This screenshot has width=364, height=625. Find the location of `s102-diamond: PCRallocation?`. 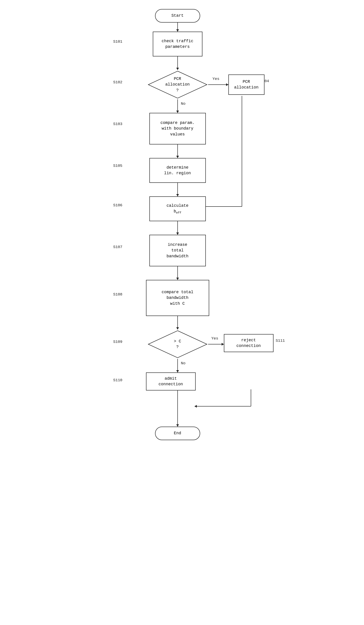

s102-diamond: PCRallocation? is located at coordinates (178, 85).